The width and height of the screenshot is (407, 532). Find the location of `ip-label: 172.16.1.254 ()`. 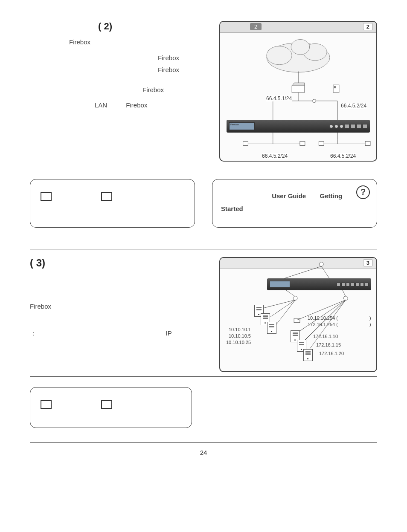

ip-label: 172.16.1.254 () is located at coordinates (340, 324).